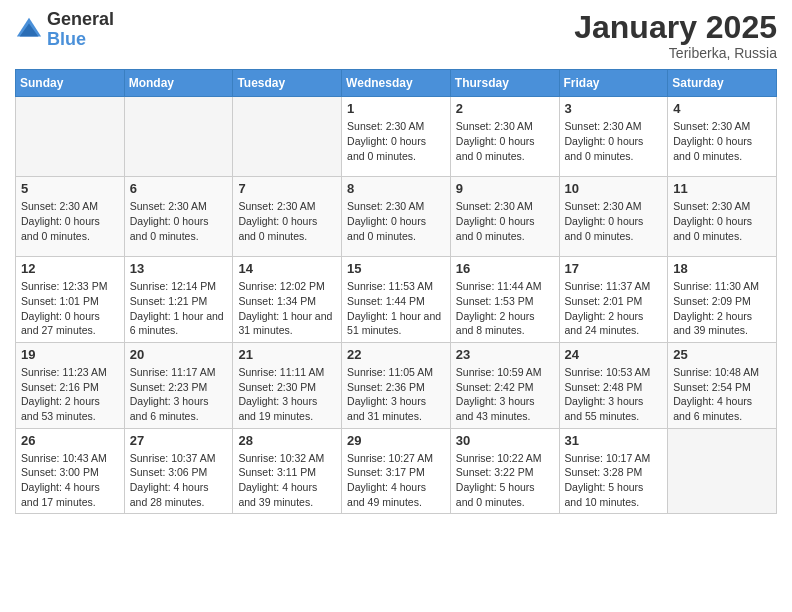 The height and width of the screenshot is (612, 792). What do you see at coordinates (614, 394) in the screenshot?
I see `day-info-text: Sunrise: 10:53 AMSunset: 2:48 PMDaylight…` at bounding box center [614, 394].